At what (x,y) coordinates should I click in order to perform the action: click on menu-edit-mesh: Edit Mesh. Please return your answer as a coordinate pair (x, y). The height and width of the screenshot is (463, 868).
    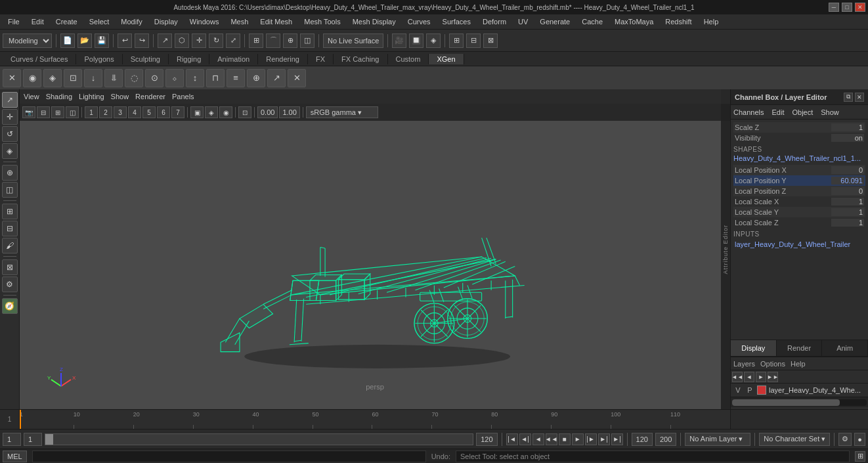
    Looking at the image, I should click on (276, 22).